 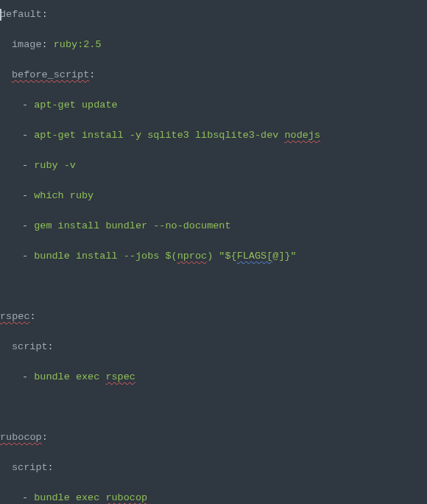 I want to click on code-line: image: ruby:2.5, so click(x=214, y=46).